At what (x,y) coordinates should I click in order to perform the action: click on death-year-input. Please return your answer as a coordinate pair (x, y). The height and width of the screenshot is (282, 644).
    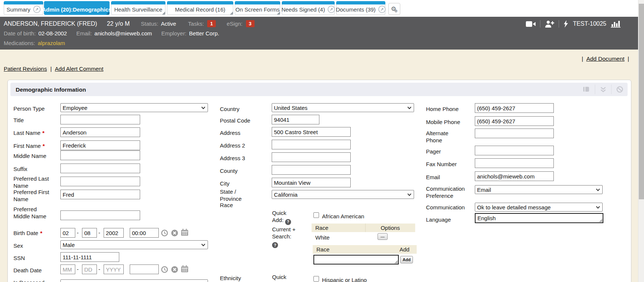
    Looking at the image, I should click on (114, 269).